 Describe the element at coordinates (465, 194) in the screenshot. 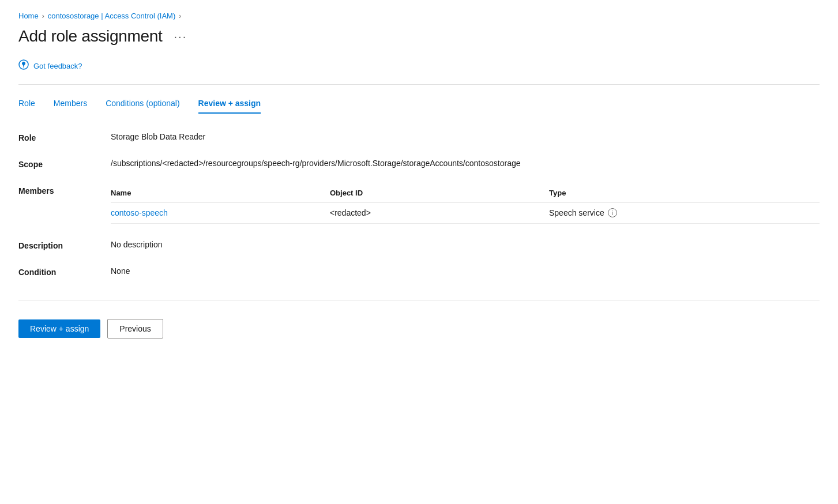

I see `members-table-header-row: Name Object ID Type` at that location.